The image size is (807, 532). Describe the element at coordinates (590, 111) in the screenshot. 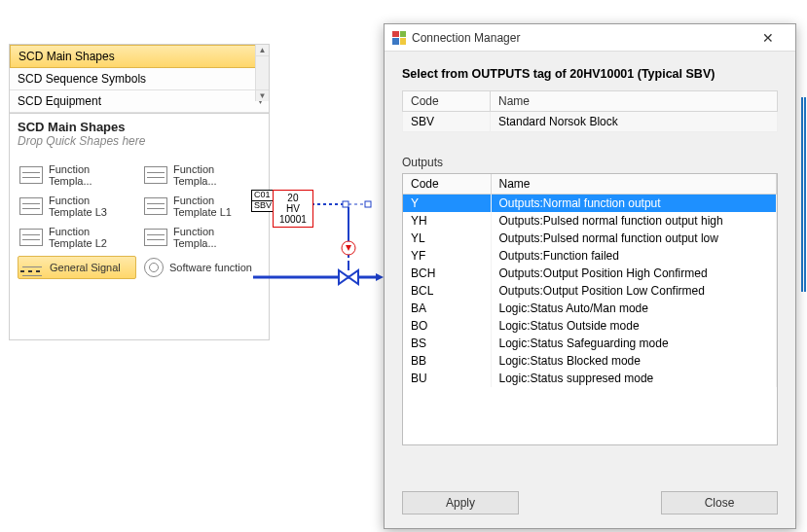

I see `source-table: Code Name SBVStandard Norsok Block` at that location.